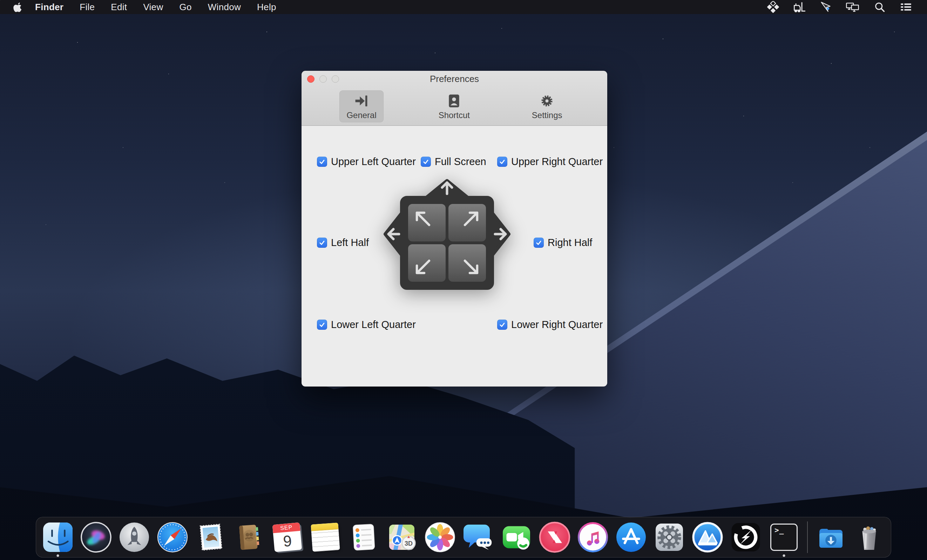 Image resolution: width=927 pixels, height=560 pixels. What do you see at coordinates (746, 537) in the screenshot?
I see `dock-window-manager-app-icon` at bounding box center [746, 537].